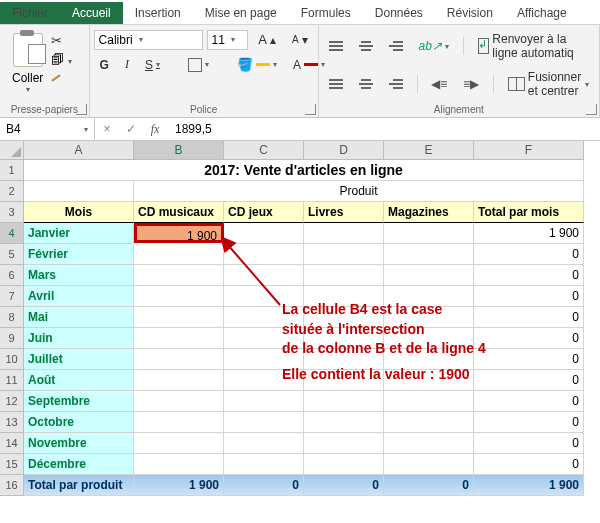  I want to click on merge-center-button: Fusionner et centrer▾, so click(548, 84).